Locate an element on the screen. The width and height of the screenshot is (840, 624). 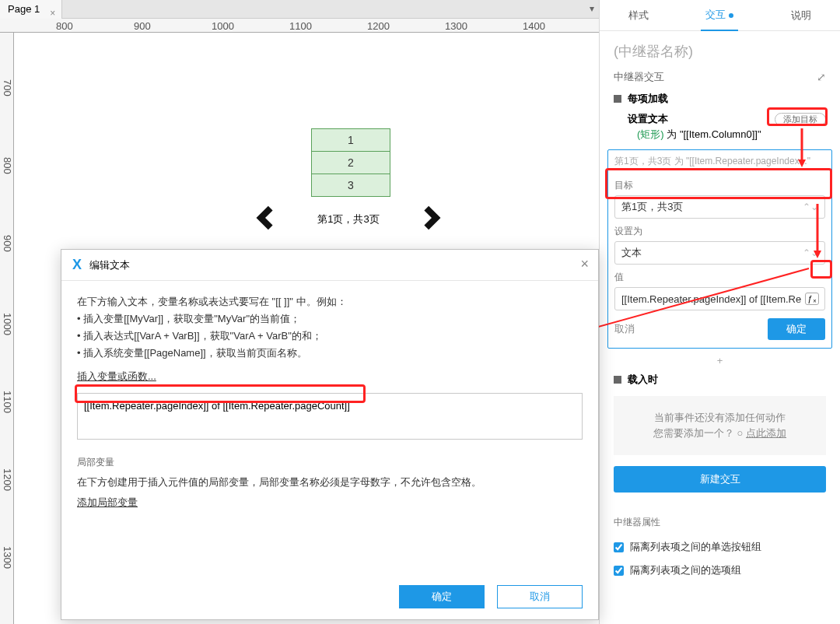
tab-page-1: Page 1 × is located at coordinates (31, 9).